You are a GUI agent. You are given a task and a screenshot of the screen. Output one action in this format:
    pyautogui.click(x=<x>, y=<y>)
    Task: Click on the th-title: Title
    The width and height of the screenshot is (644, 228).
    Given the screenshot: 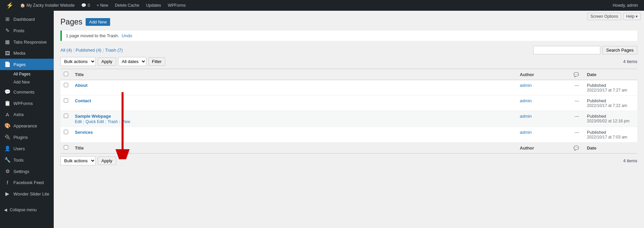 What is the action you would take?
    pyautogui.click(x=294, y=74)
    